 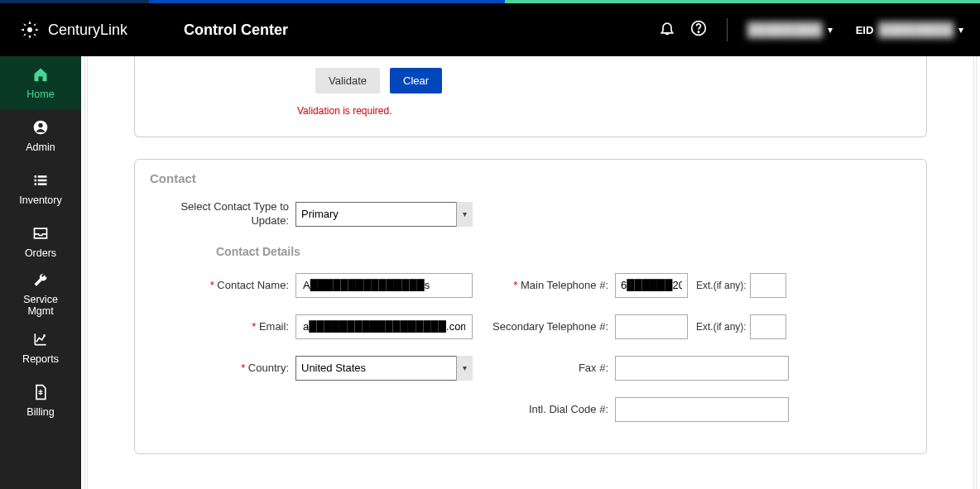 What do you see at coordinates (223, 367) in the screenshot?
I see `country-label: * Country:` at bounding box center [223, 367].